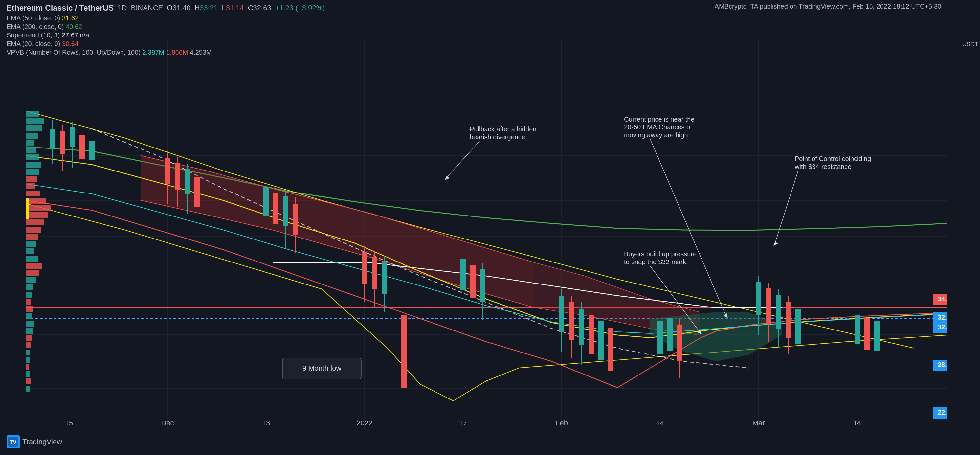 The height and width of the screenshot is (455, 980). What do you see at coordinates (167, 423) in the screenshot?
I see `svg-text: Dec` at bounding box center [167, 423].